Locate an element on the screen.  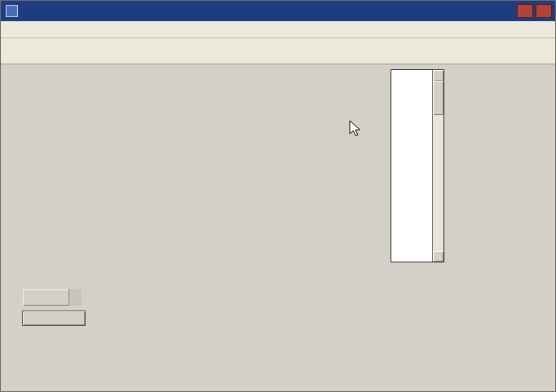
number-dropdown-list is located at coordinates (417, 166).